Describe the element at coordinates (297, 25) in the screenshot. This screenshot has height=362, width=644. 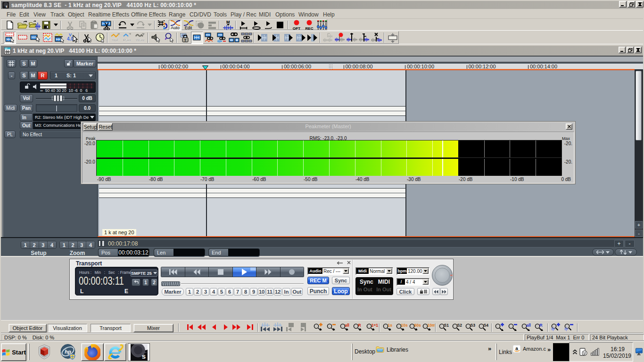
I see `record-options-button: OPT` at that location.